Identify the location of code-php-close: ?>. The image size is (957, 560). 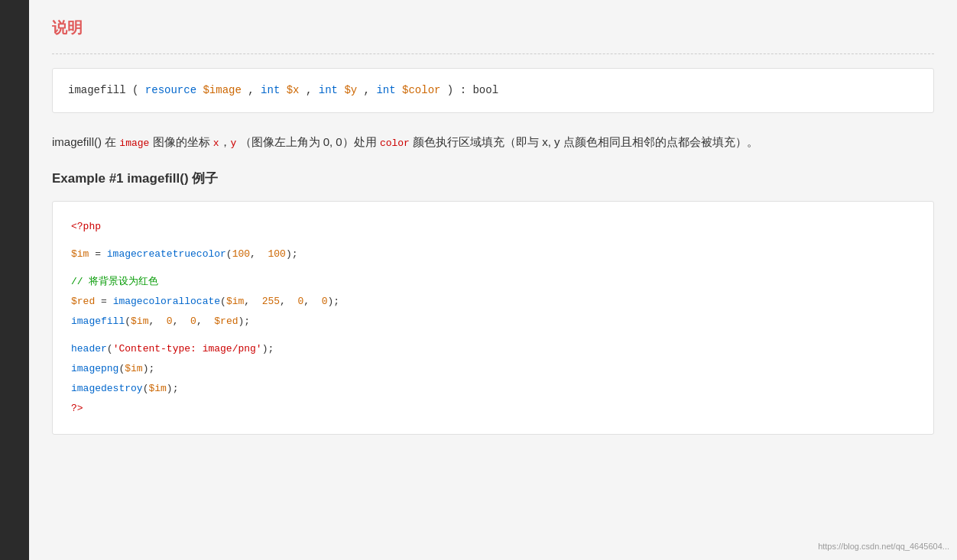
(77, 408).